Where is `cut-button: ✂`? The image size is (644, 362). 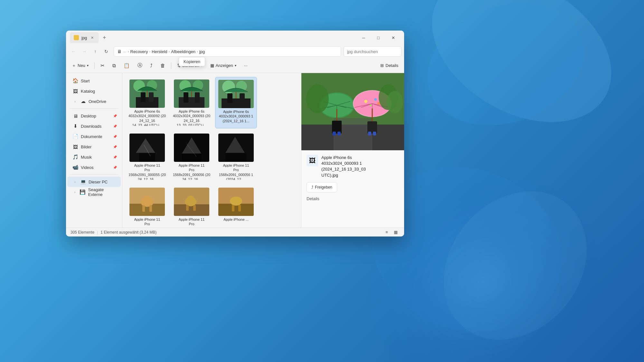 cut-button: ✂ is located at coordinates (102, 66).